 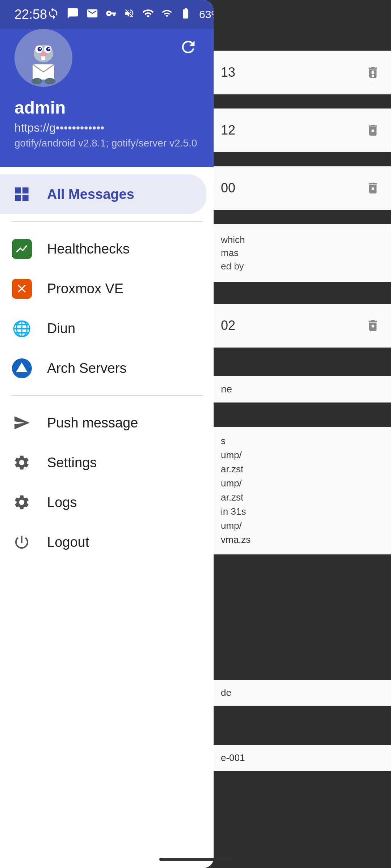 What do you see at coordinates (148, 14) in the screenshot?
I see `wifi-icon` at bounding box center [148, 14].